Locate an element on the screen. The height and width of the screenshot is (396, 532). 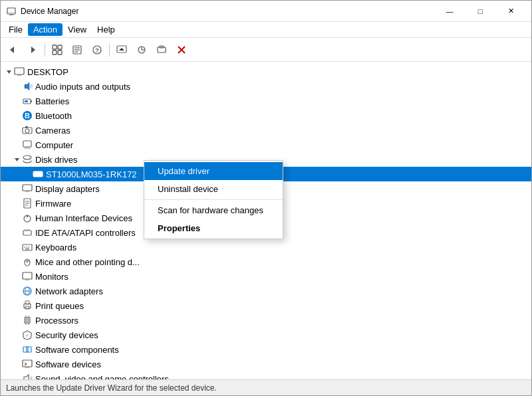
tree-expand-monitors is located at coordinates (17, 276).